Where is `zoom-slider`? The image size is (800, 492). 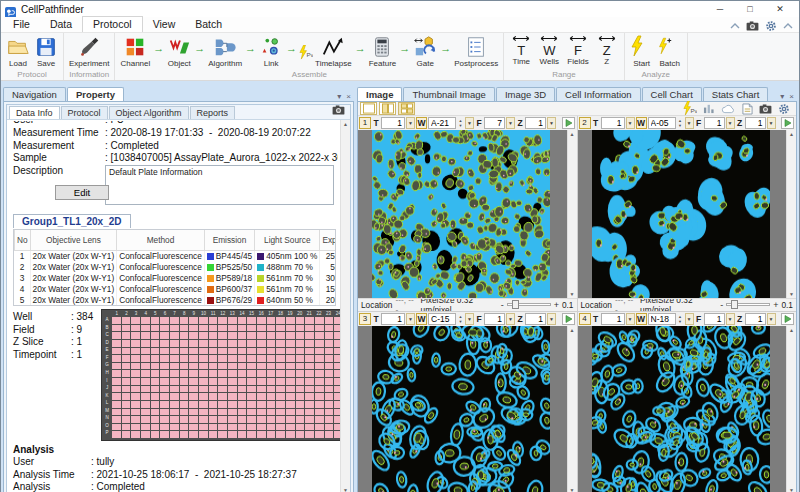
zoom-slider is located at coordinates (529, 304).